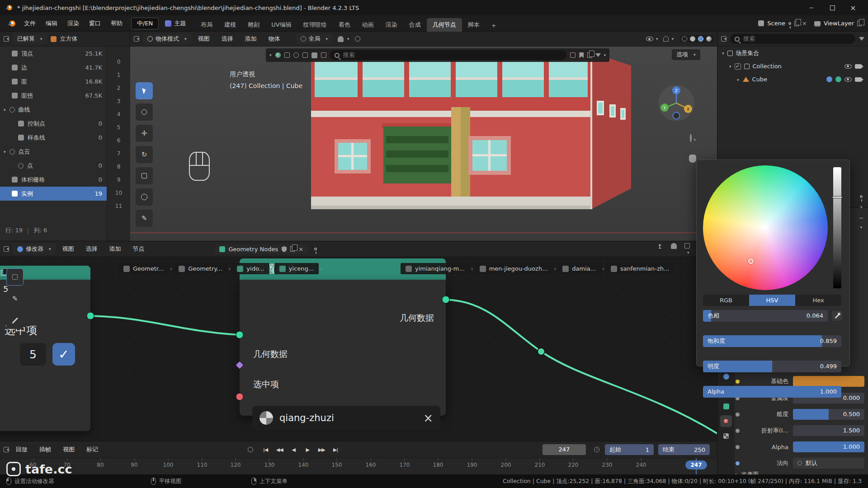 The image size is (868, 488). What do you see at coordinates (446, 300) in the screenshot?
I see `output-geometry-socket` at bounding box center [446, 300].